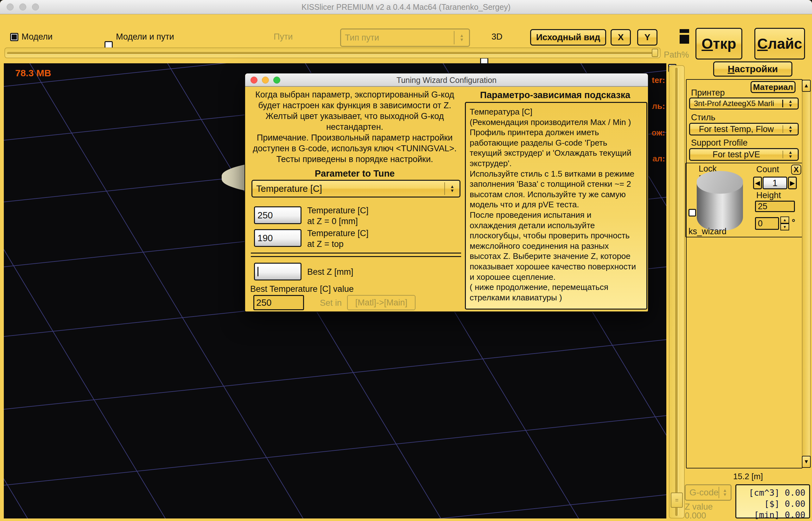 The width and height of the screenshot is (812, 521). Describe the element at coordinates (14, 37) in the screenshot. I see `models-checkbox` at that location.